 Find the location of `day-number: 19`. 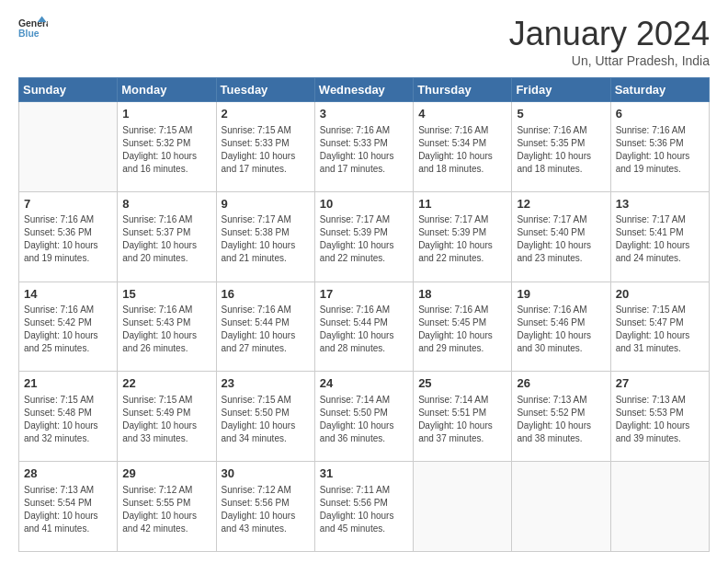

day-number: 19 is located at coordinates (561, 294).